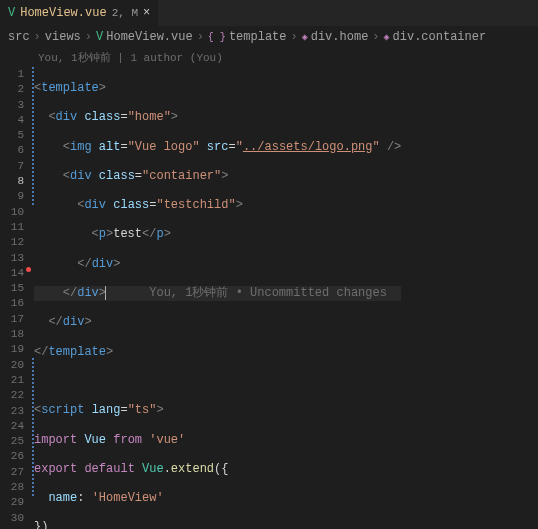  Describe the element at coordinates (12, 320) in the screenshot. I see `line-number: 17` at that location.